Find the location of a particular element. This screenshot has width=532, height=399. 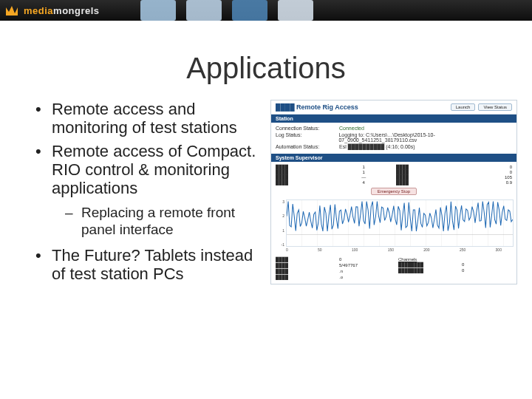

screenshot-header: ████ Remote Rig Access Launch View Statu… is located at coordinates (394, 108).